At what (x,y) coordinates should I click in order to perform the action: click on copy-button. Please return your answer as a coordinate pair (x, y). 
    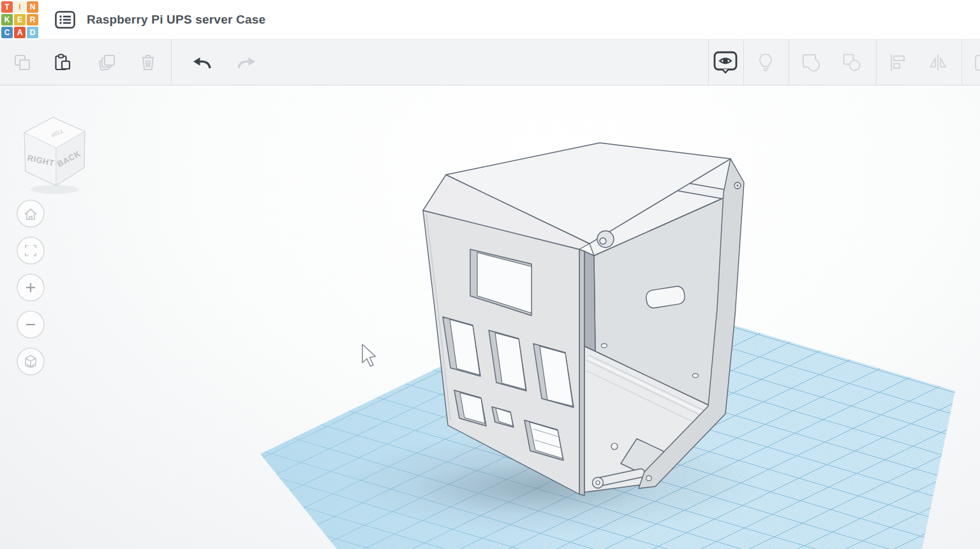
    Looking at the image, I should click on (22, 62).